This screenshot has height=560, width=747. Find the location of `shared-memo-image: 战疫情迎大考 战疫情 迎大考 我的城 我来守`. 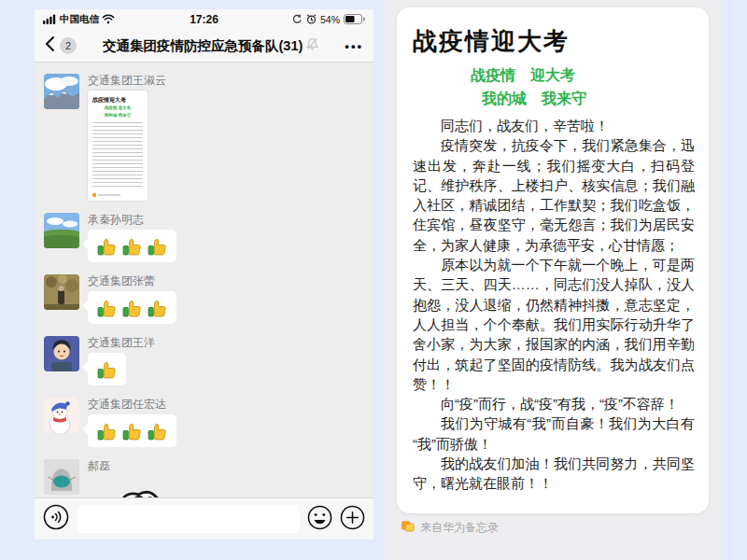

shared-memo-image: 战疫情迎大考 战疫情 迎大考 我的城 我来守 is located at coordinates (118, 146).